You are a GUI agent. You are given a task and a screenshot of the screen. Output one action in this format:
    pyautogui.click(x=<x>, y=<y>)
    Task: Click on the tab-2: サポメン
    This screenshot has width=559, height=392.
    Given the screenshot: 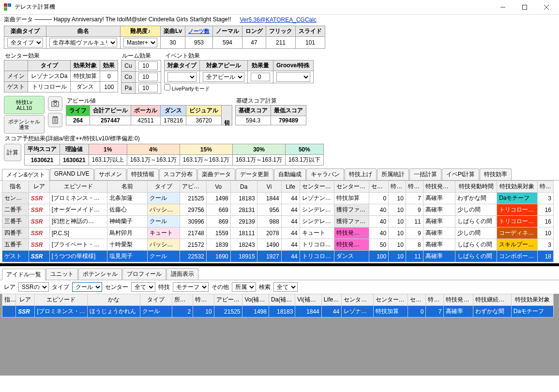 What is the action you would take?
    pyautogui.click(x=110, y=174)
    